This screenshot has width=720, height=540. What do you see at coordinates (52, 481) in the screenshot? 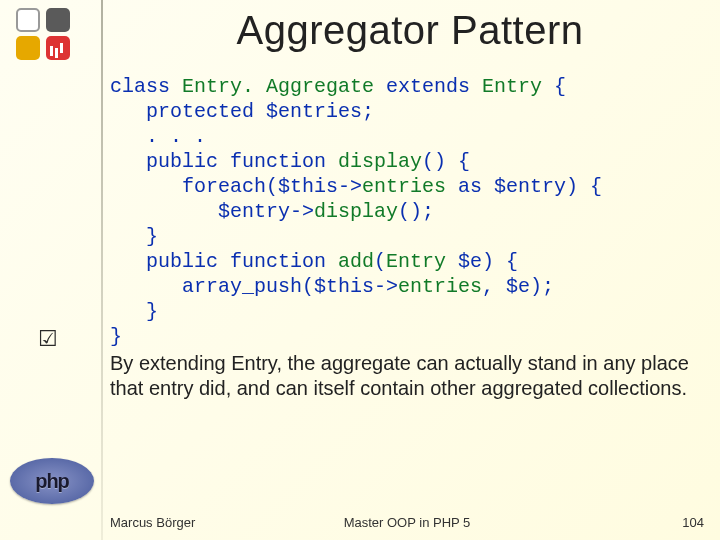
I see `php-logo: php` at bounding box center [52, 481].